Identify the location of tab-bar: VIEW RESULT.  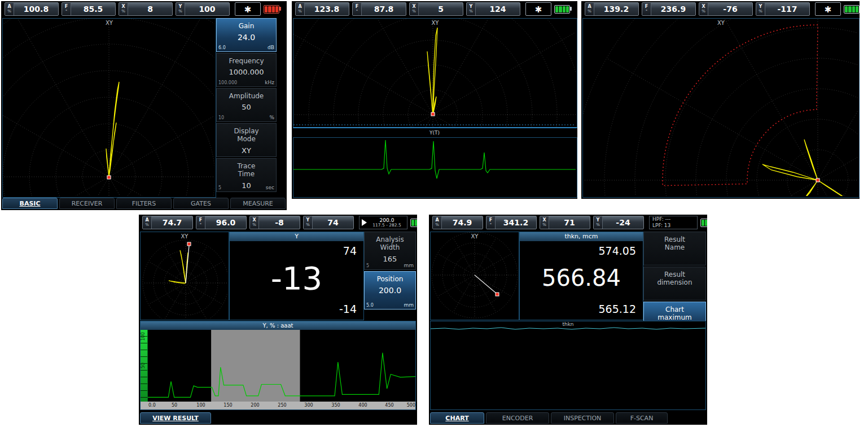
(278, 418).